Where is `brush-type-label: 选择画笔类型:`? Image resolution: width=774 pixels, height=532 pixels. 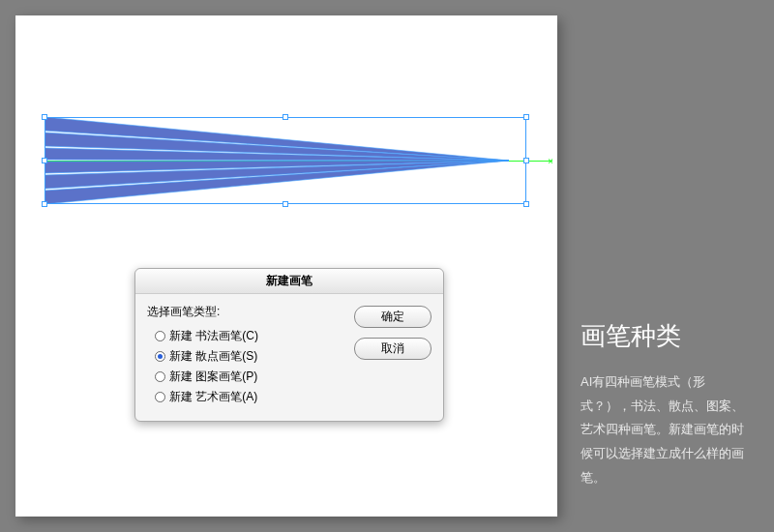 brush-type-label: 选择画笔类型: is located at coordinates (251, 311).